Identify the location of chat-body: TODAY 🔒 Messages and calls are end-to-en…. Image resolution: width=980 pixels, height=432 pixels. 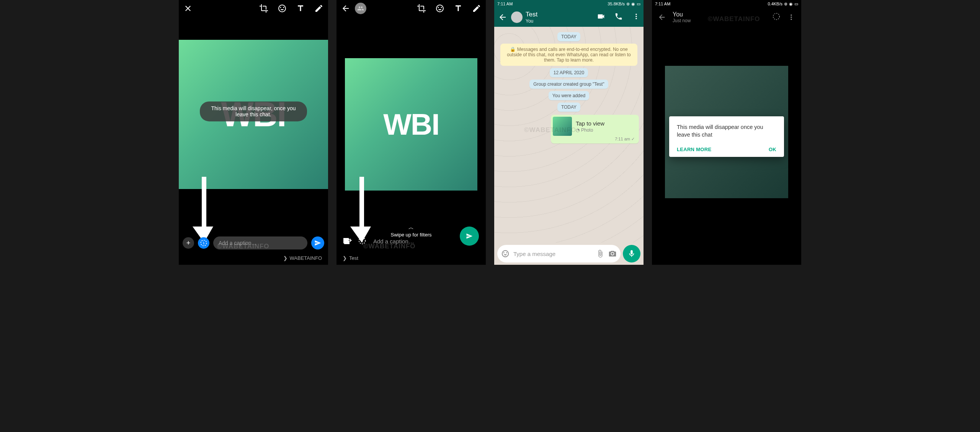
(569, 138).